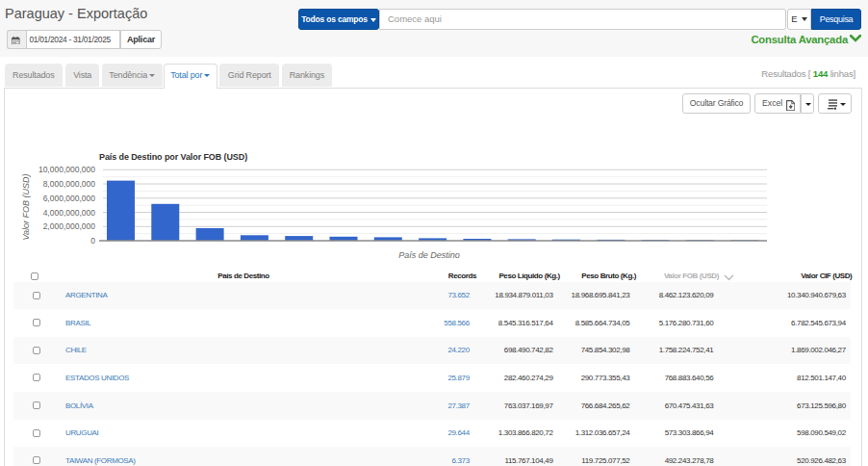  What do you see at coordinates (69, 226) in the screenshot?
I see `svg-text: 2,000,000,000` at bounding box center [69, 226].